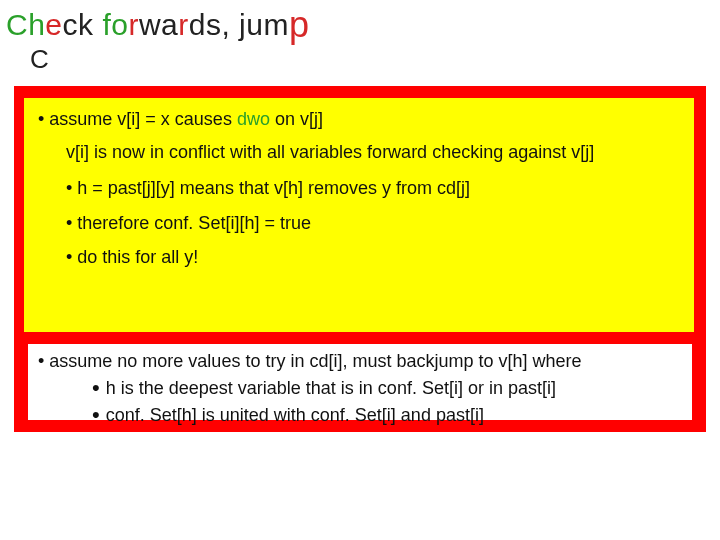 This screenshot has height=540, width=720. What do you see at coordinates (158, 25) in the screenshot?
I see `slide-title: Check forwards, jump` at bounding box center [158, 25].